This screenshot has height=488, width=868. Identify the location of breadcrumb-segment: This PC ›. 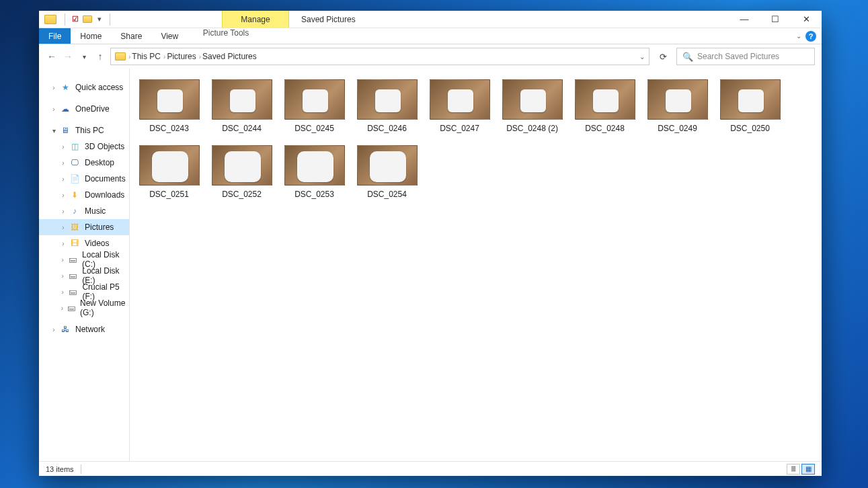
(149, 56).